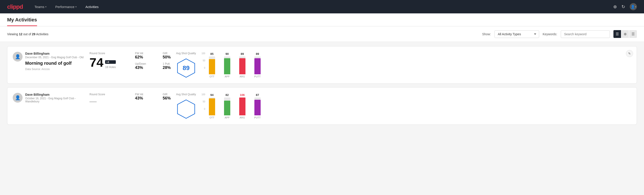 The width and height of the screenshot is (644, 195). Describe the element at coordinates (322, 34) in the screenshot. I see `filter-bar: Viewing 12 out of 29 Activities Show: Al…` at that location.